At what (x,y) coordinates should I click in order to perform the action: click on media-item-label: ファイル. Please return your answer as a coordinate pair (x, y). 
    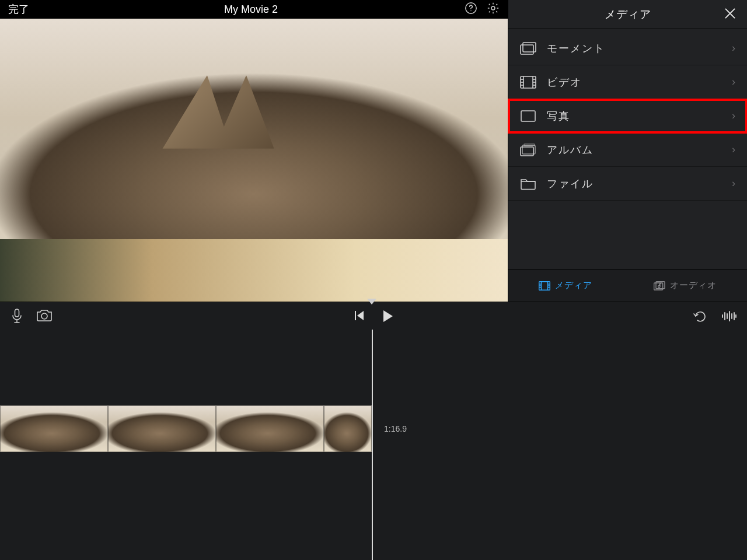
    Looking at the image, I should click on (640, 184).